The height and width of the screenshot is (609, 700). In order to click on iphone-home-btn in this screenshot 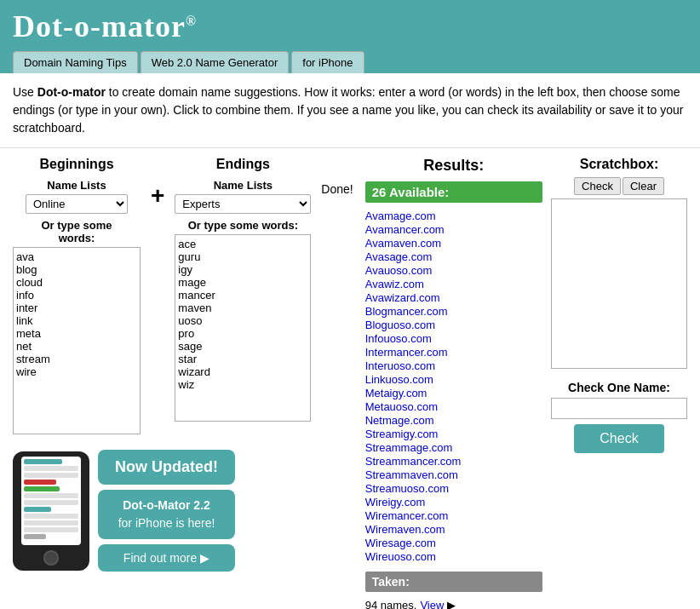, I will do `click(51, 557)`.